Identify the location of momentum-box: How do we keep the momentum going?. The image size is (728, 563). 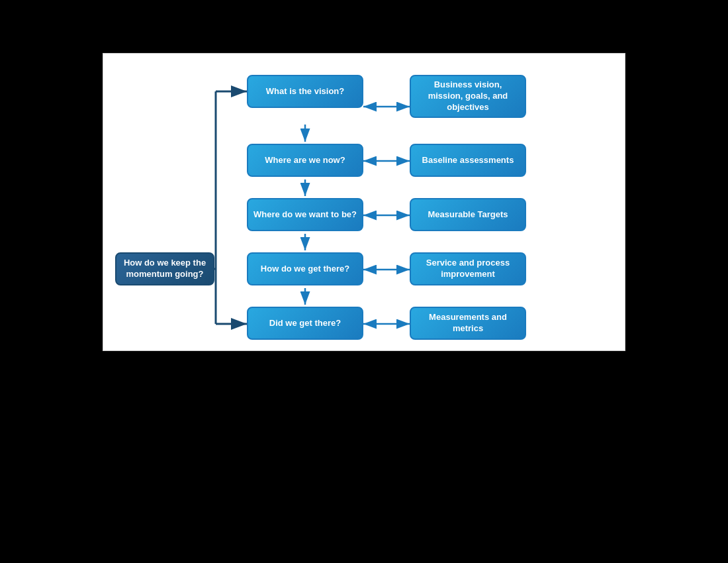
(165, 269).